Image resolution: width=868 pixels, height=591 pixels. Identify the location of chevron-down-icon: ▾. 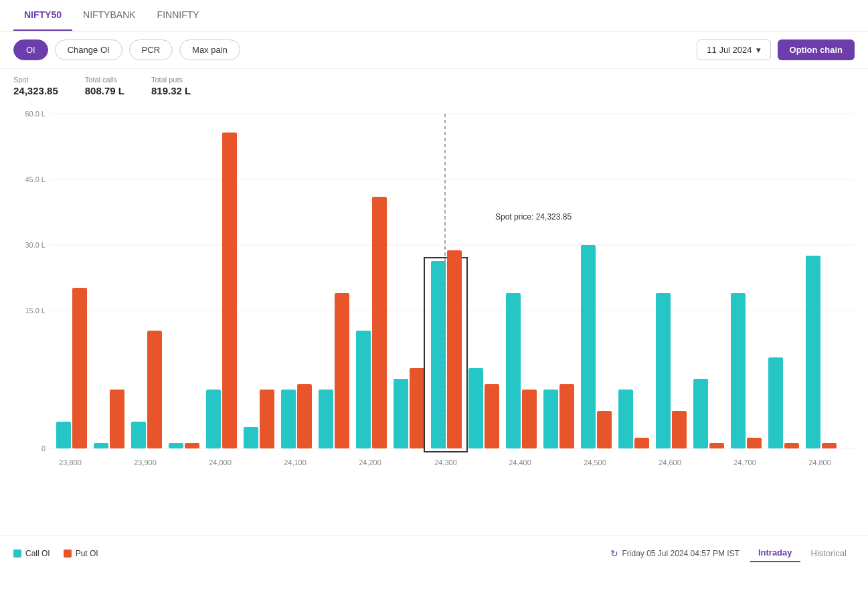
(759, 50).